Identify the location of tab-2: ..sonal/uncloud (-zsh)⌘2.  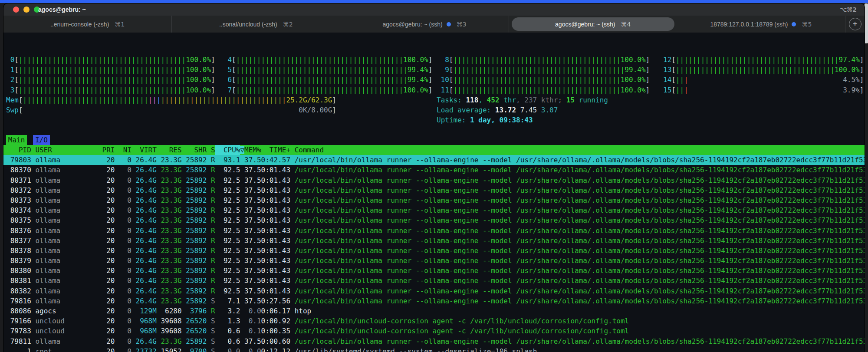
(256, 24).